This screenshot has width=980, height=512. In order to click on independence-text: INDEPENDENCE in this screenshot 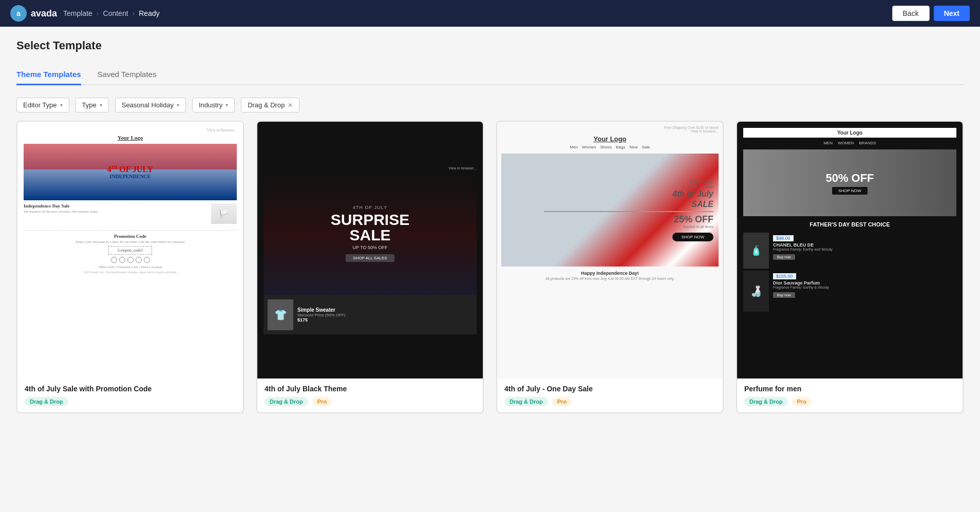, I will do `click(130, 177)`.